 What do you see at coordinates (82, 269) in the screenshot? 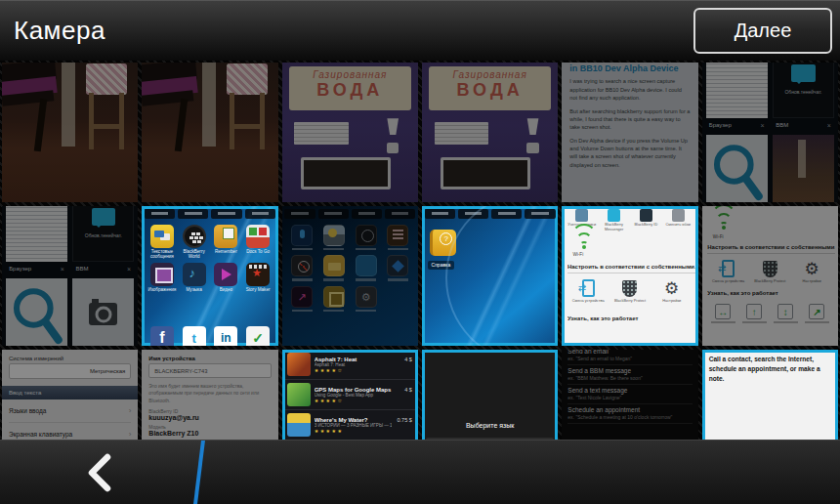
I see `tile-label: BBM` at bounding box center [82, 269].